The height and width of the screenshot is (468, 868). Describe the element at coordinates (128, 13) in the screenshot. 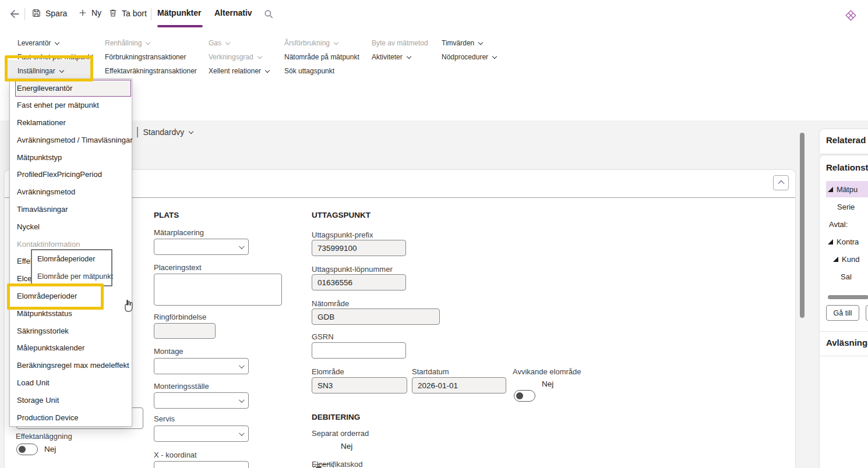

I see `delete-button: Ta bort` at that location.